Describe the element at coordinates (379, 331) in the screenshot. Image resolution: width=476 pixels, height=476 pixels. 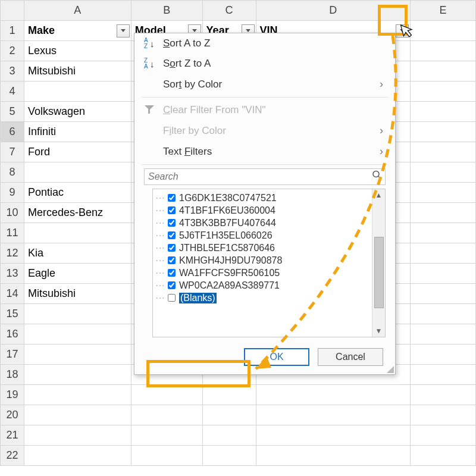
I see `scroll-down-icon: ▼` at that location.